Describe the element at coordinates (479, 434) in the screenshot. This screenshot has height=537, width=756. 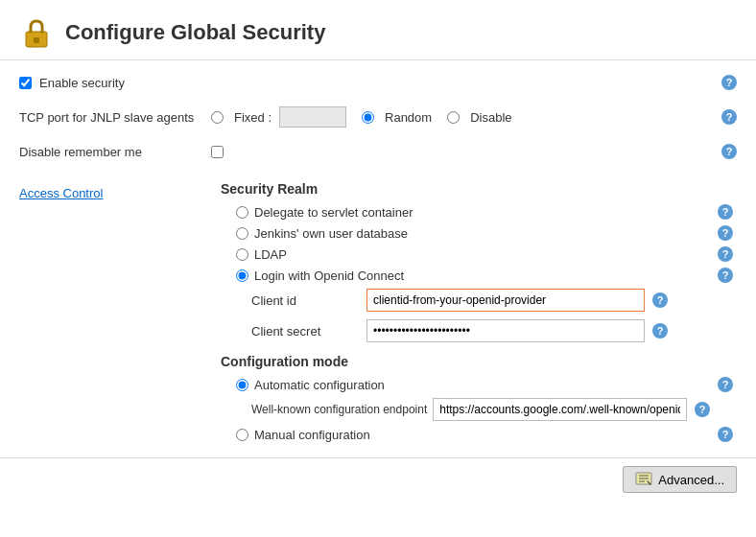
I see `config-manual-row: Manual configuration ?` at that location.